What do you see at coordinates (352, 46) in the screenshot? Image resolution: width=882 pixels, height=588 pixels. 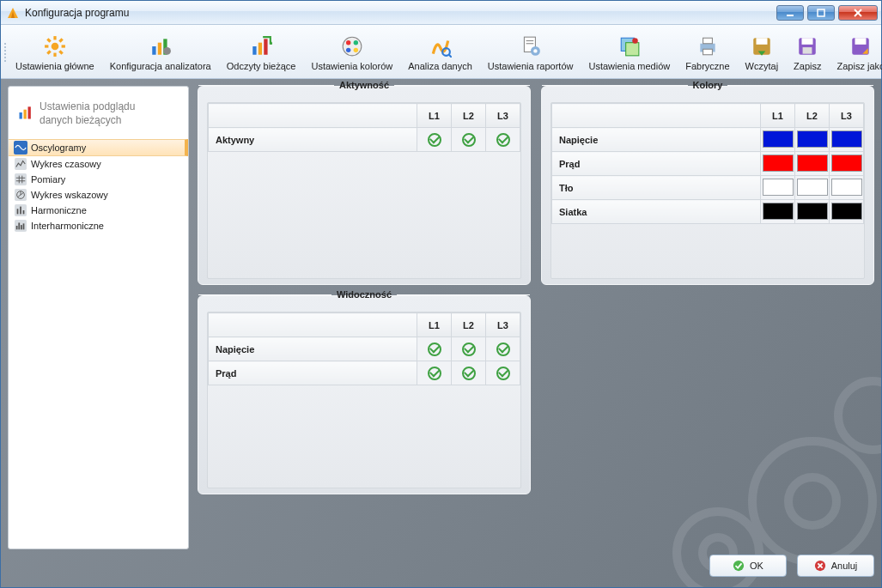 I see `palette-icon` at bounding box center [352, 46].